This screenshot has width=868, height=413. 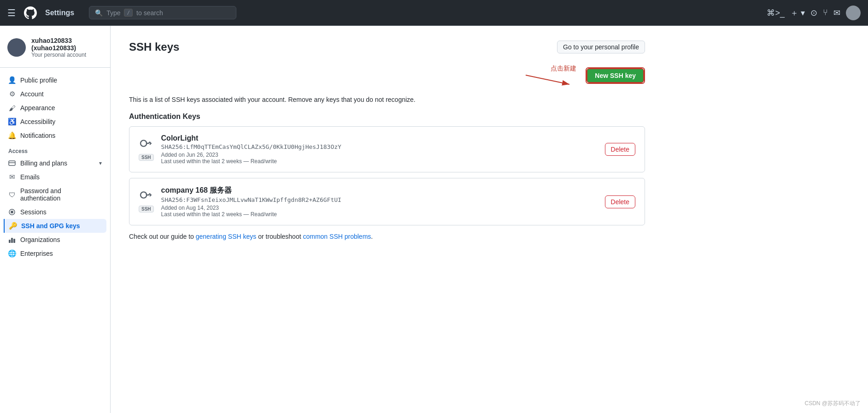 I want to click on ssh-badge-2: SSH, so click(x=147, y=209).